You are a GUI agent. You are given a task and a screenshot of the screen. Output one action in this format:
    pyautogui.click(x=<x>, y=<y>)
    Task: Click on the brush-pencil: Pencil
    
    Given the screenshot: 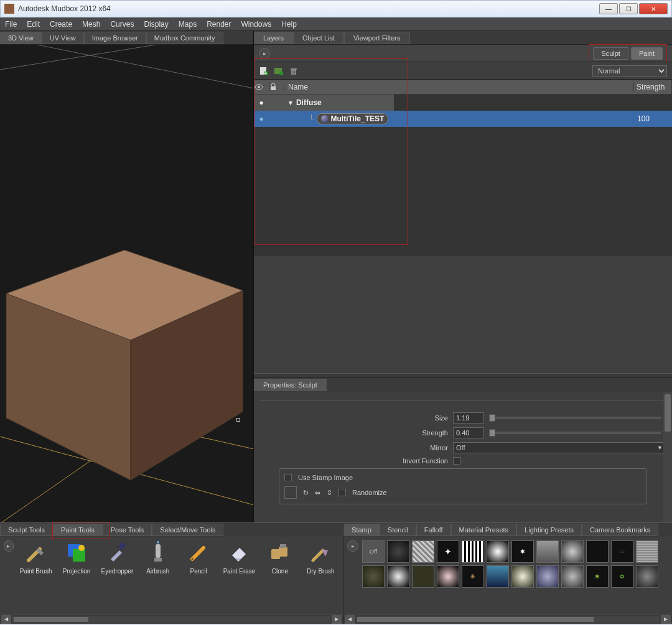 What is the action you would take?
    pyautogui.click(x=198, y=557)
    